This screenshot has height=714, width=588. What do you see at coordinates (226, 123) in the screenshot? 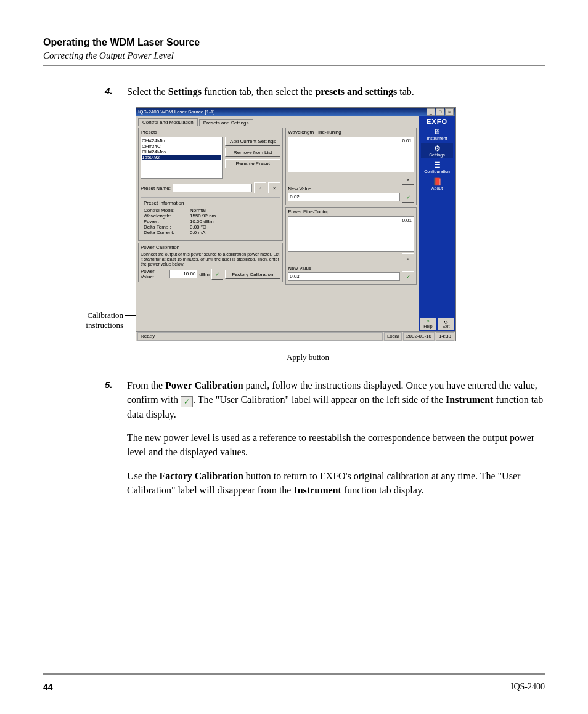
I see `tab-presets-settings: Presets and Settings` at bounding box center [226, 123].